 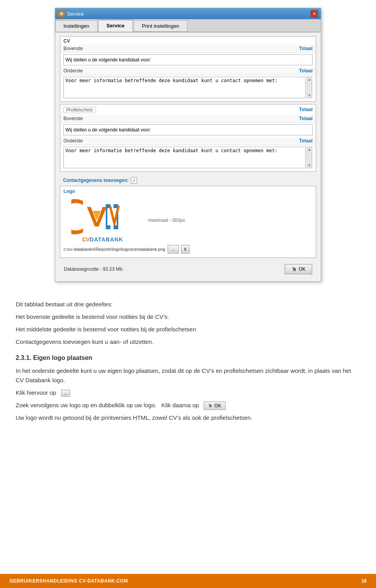 I want to click on para-2: Het bovenste gedeelte is bestemd voor no…, so click(x=188, y=317).